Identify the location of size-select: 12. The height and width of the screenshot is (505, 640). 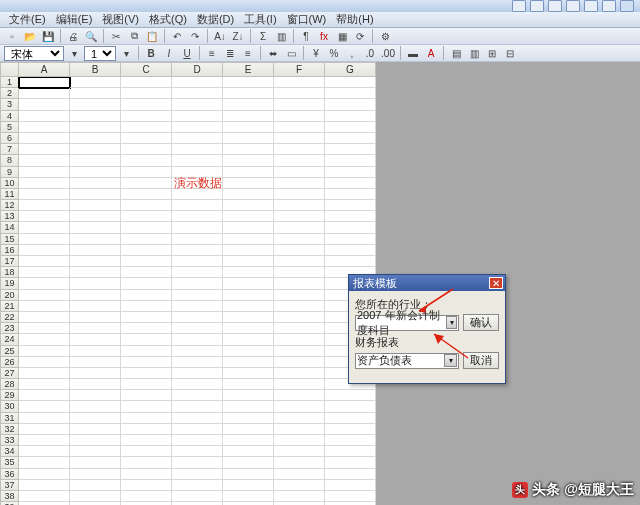
(100, 54).